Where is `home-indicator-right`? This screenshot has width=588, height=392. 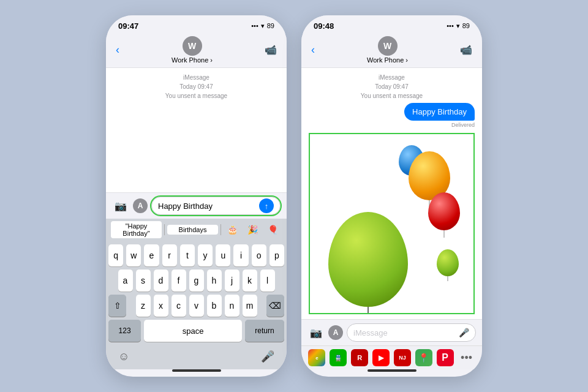 home-indicator-right is located at coordinates (392, 371).